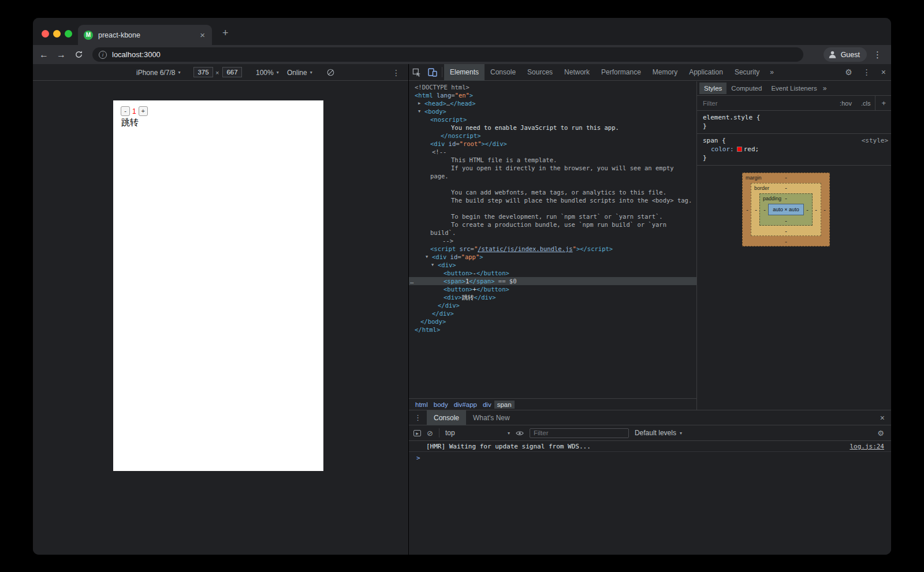  What do you see at coordinates (553, 152) in the screenshot?
I see `elements-tree-line: <!--` at bounding box center [553, 152].